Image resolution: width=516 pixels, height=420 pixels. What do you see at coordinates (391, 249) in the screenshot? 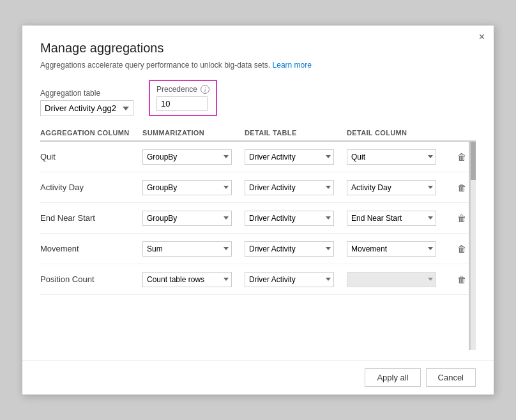
I see `detail-column-select: MovementQuitActivity DayEnd Near StartMo…` at bounding box center [391, 249].